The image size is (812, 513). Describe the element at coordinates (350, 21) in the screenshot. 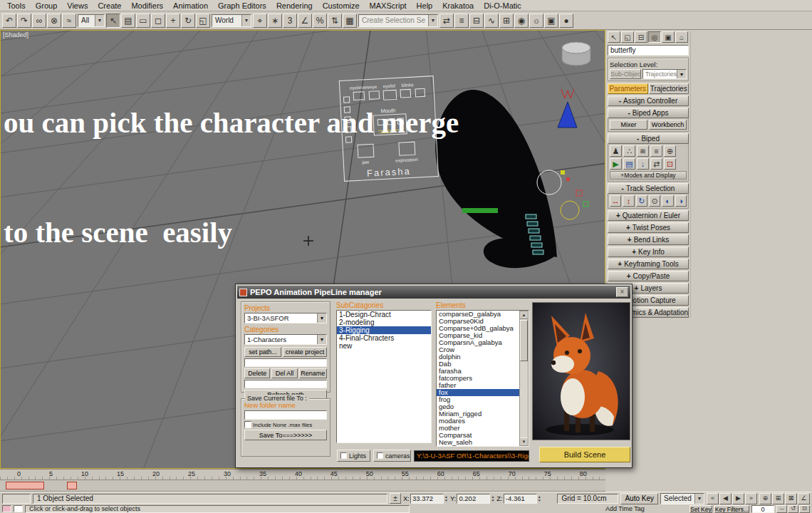

I see `edit-named-selections-icon: ▦` at that location.